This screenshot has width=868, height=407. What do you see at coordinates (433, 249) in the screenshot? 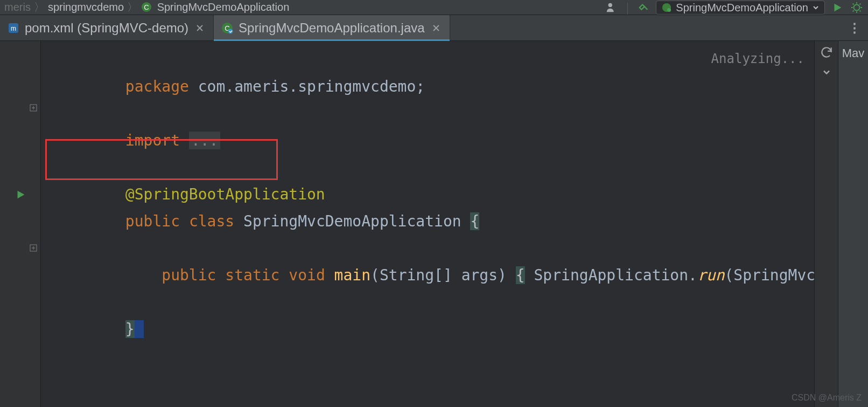
I see `code-line: public static void main(String[] args) {…` at bounding box center [433, 249].